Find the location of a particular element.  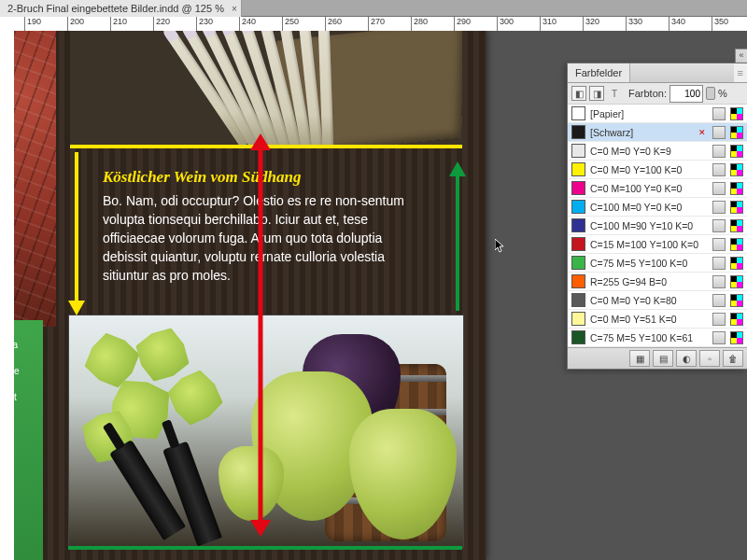

swatch-row: C=100 M=0 Y=0 K=0 is located at coordinates (657, 207).